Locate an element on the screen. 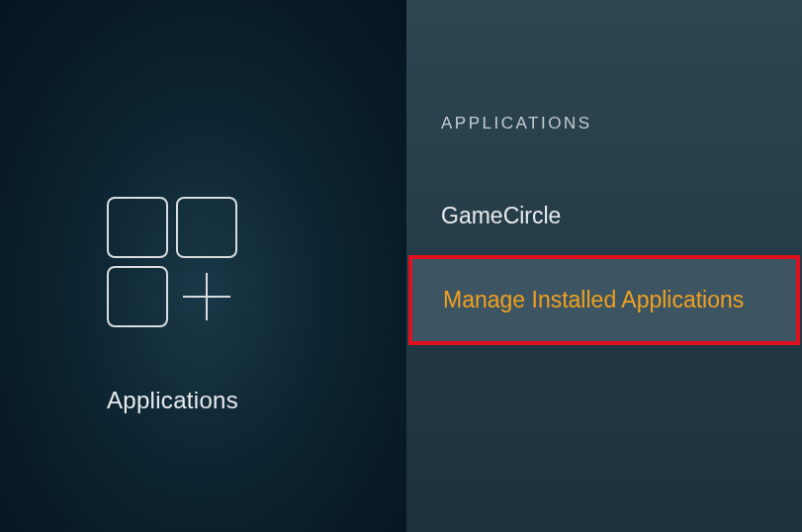  section-header: APPLICATIONS is located at coordinates (604, 124).